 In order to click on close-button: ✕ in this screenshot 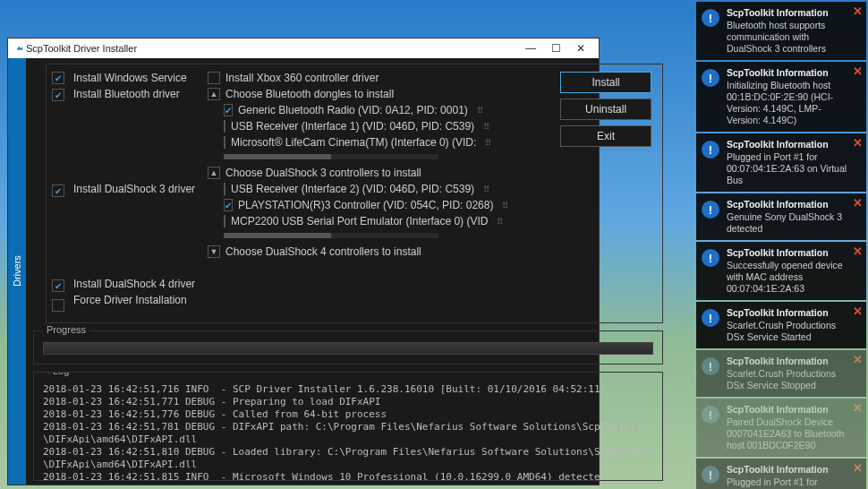, I will do `click(581, 48)`.